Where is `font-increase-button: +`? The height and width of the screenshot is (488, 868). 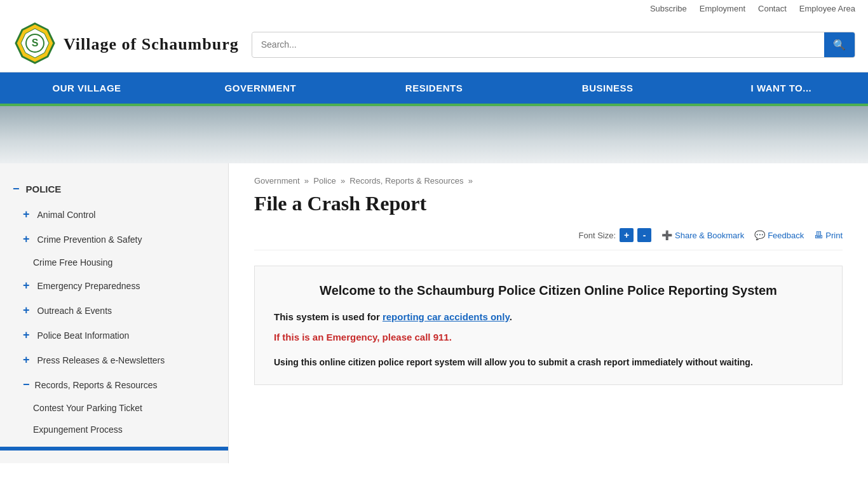 font-increase-button: + is located at coordinates (627, 235).